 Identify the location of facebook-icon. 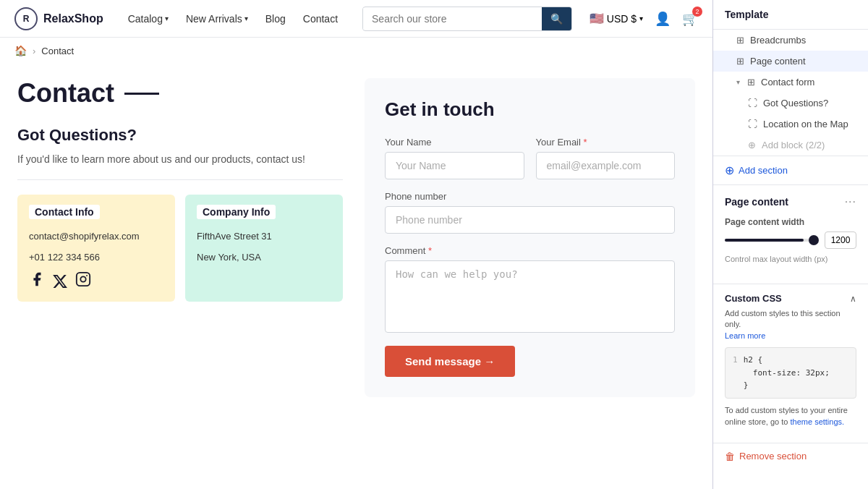
(37, 281).